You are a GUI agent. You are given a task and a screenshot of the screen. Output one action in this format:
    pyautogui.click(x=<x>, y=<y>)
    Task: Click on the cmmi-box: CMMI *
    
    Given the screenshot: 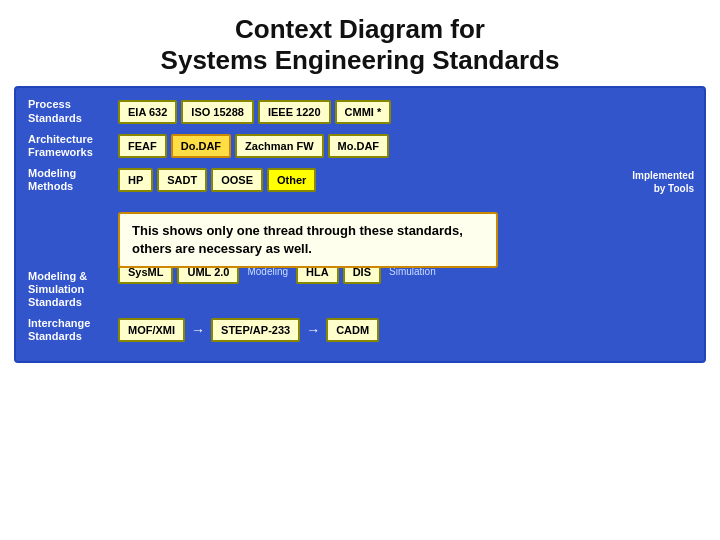 What is the action you would take?
    pyautogui.click(x=364, y=112)
    